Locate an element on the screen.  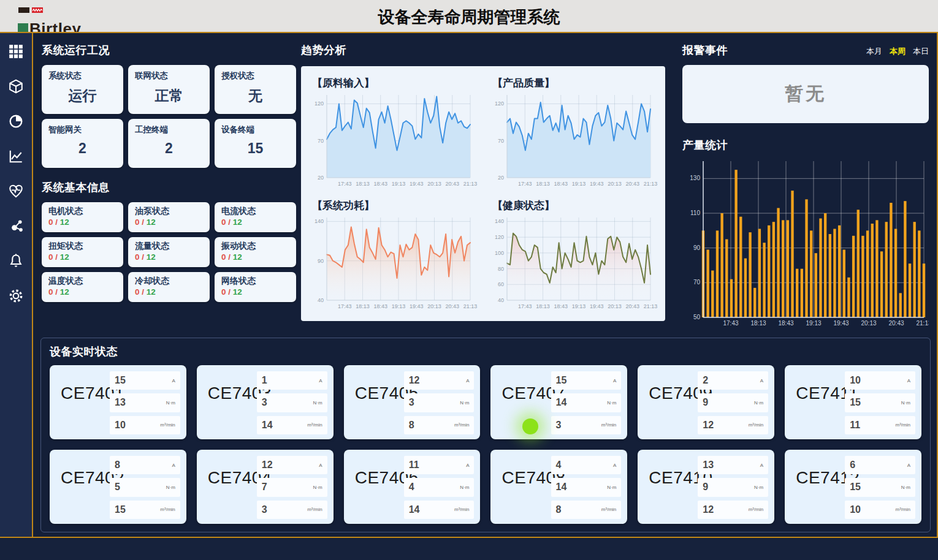
status-card: 系统状态 运行 is located at coordinates (82, 89).